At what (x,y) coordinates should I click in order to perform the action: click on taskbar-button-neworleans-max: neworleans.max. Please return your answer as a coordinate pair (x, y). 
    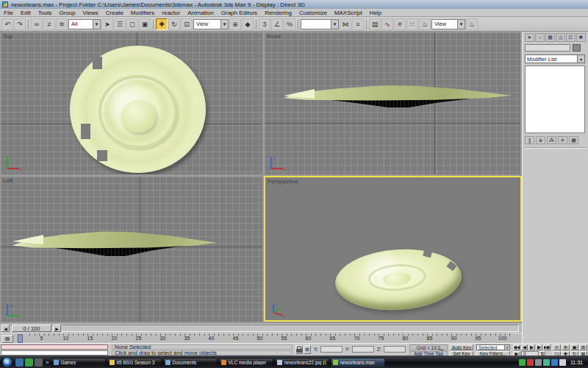
    Looking at the image, I should click on (358, 362).